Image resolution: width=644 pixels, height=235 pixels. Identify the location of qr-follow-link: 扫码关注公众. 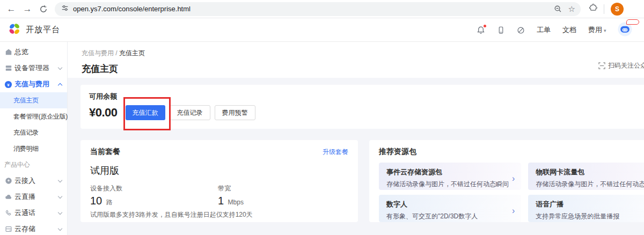
(621, 65).